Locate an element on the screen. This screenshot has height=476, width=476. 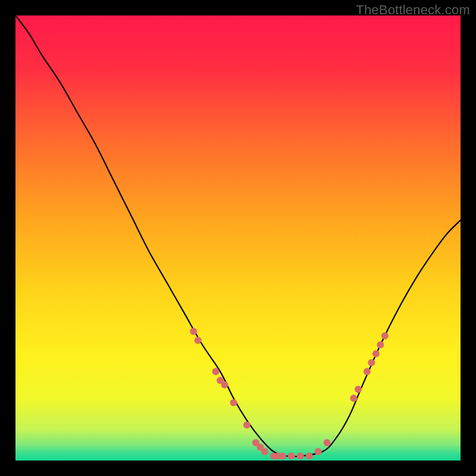
watermark-text: TheBottleneck.com is located at coordinates (413, 10).